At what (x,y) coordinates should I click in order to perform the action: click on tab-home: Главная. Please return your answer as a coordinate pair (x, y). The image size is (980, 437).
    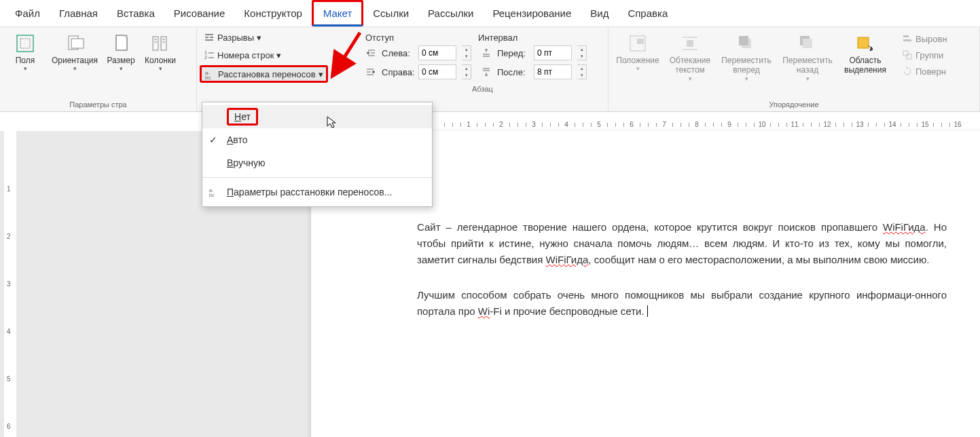
    Looking at the image, I should click on (79, 14).